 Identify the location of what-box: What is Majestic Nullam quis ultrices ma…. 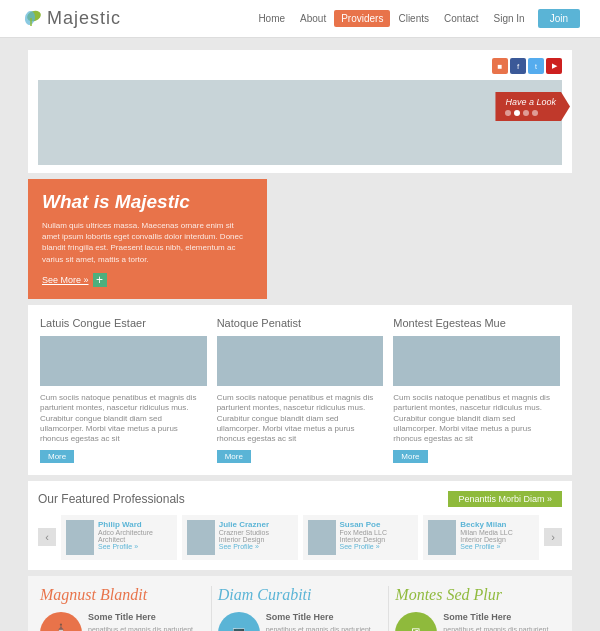
(148, 239).